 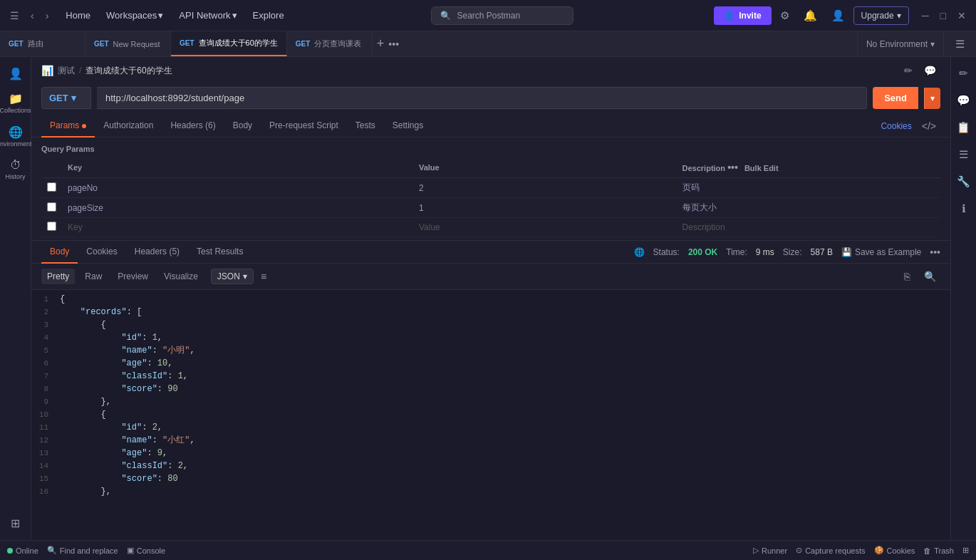 What do you see at coordinates (238, 228) in the screenshot?
I see `key-cell-placeholder: Key` at bounding box center [238, 228].